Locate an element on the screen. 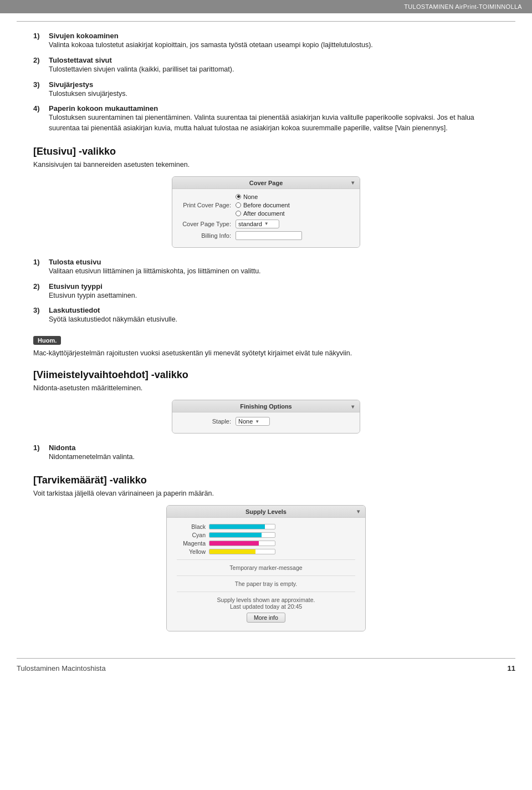 The width and height of the screenshot is (532, 790). nidonta-desc-1: Nidontamenetelmän valinta. is located at coordinates (92, 457).